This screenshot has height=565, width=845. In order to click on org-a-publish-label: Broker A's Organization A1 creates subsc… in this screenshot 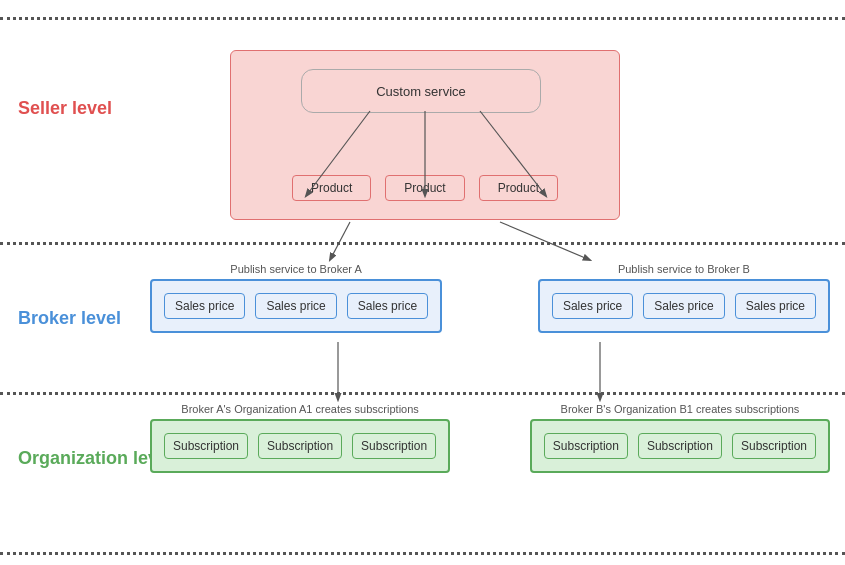, I will do `click(300, 409)`.